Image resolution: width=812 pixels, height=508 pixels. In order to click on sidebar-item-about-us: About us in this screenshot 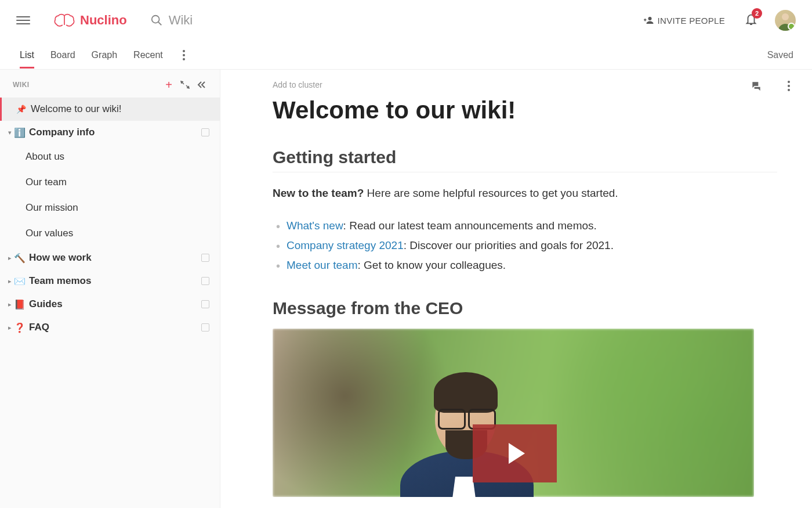, I will do `click(110, 157)`.